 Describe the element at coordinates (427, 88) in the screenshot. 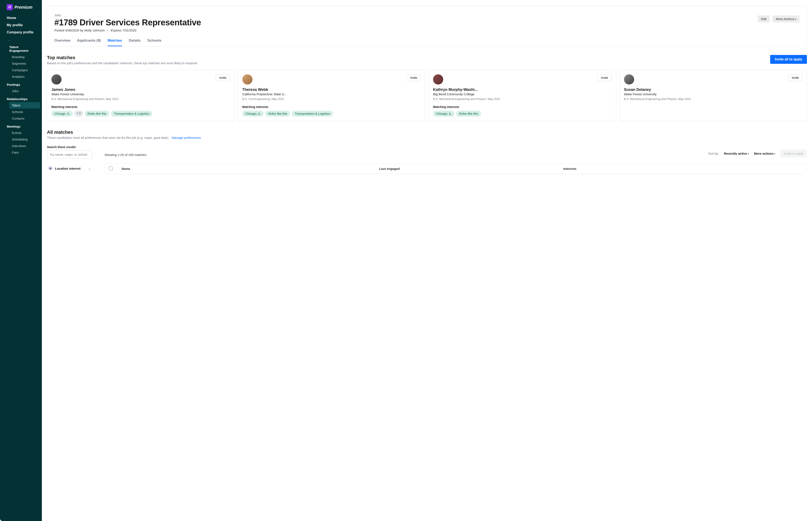

I see `top-matches-section: Top matches Based on this job's preferen…` at that location.